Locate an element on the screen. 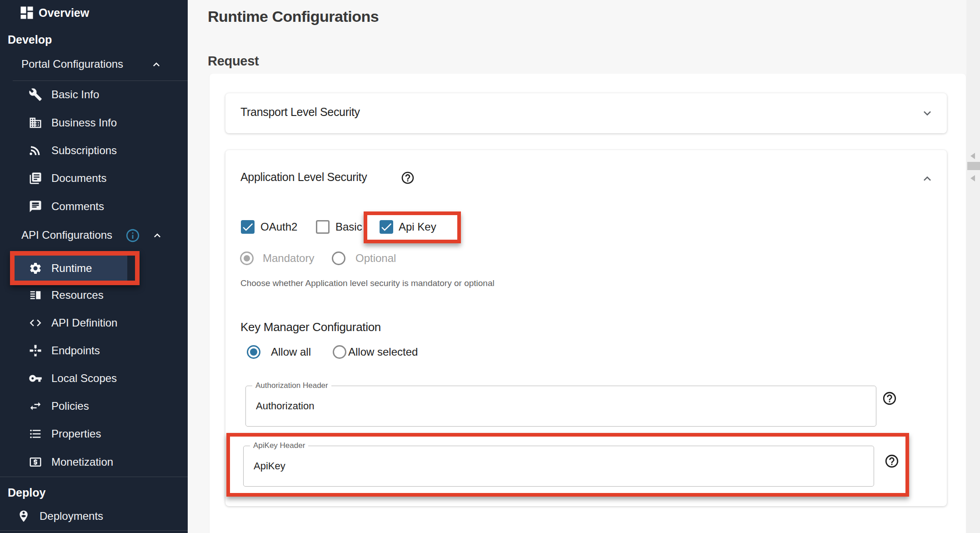 This screenshot has height=533, width=980. api-key-checkbox-label: Api Key is located at coordinates (417, 227).